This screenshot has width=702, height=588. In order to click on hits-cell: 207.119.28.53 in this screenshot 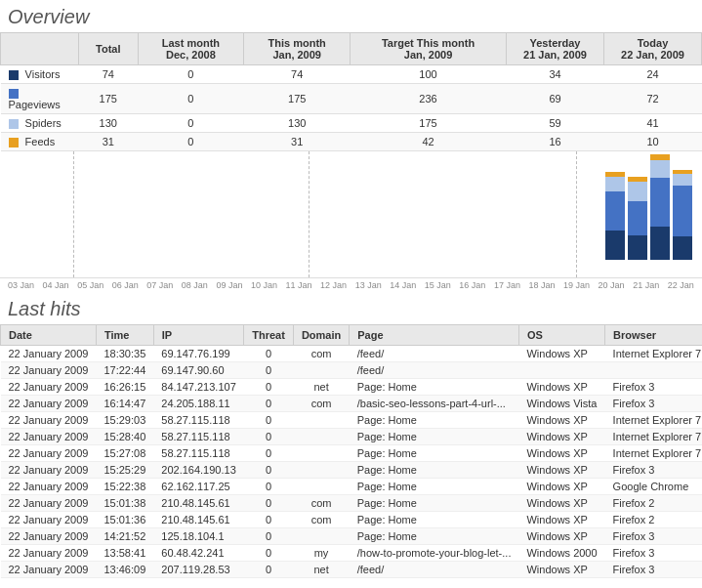, I will do `click(198, 570)`.